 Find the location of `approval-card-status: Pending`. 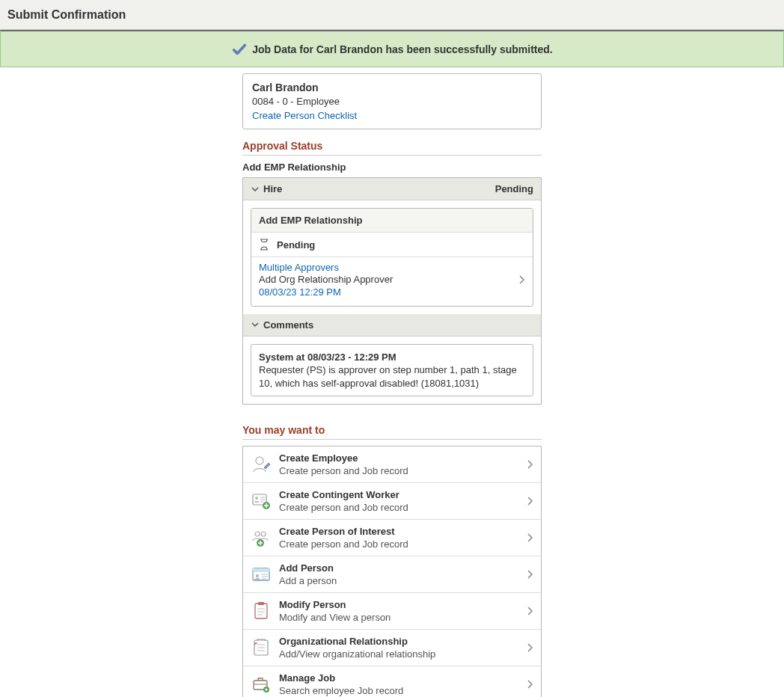

approval-card-status: Pending is located at coordinates (296, 245).